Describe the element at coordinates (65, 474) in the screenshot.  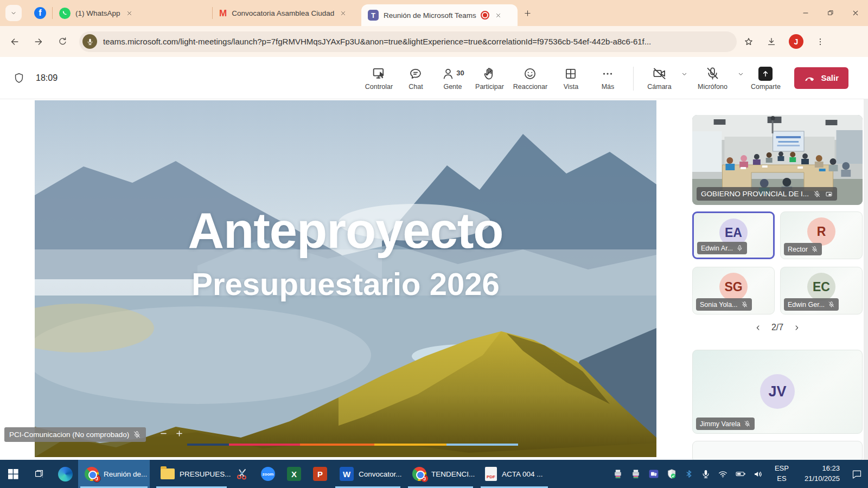
I see `edge-icon` at that location.